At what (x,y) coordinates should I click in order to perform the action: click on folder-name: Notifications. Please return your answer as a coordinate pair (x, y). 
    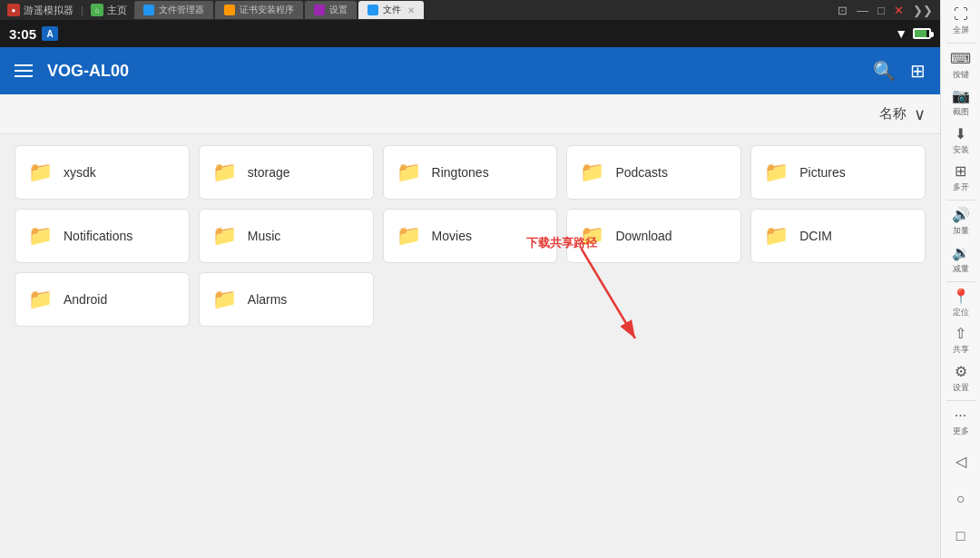
    Looking at the image, I should click on (98, 236).